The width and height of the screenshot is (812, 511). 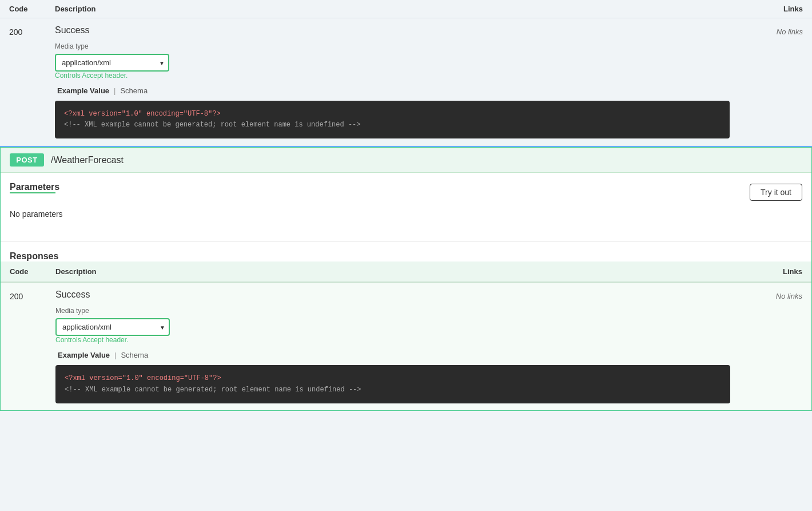 I want to click on top-response-no-links: No links, so click(x=769, y=31).